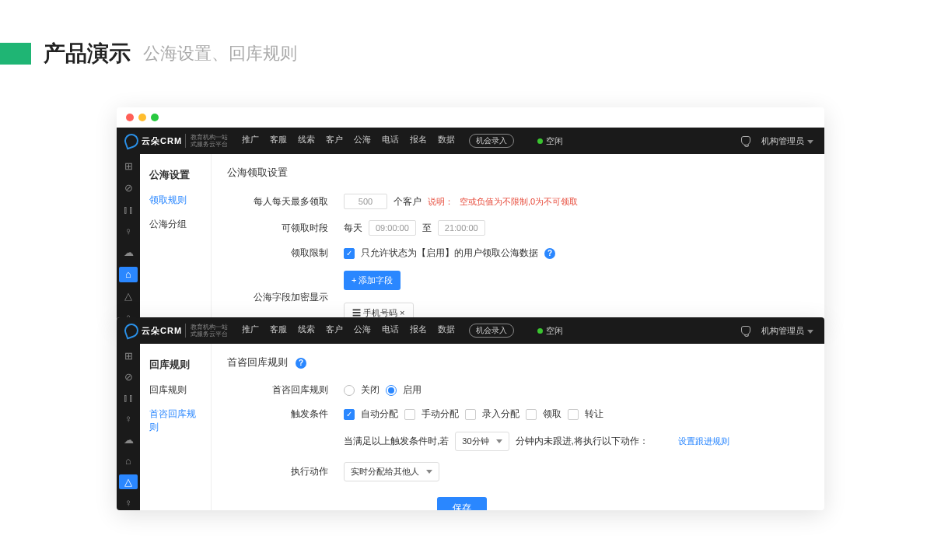  I want to click on hint: 空或负值为不限制,0为不可领取, so click(519, 202).